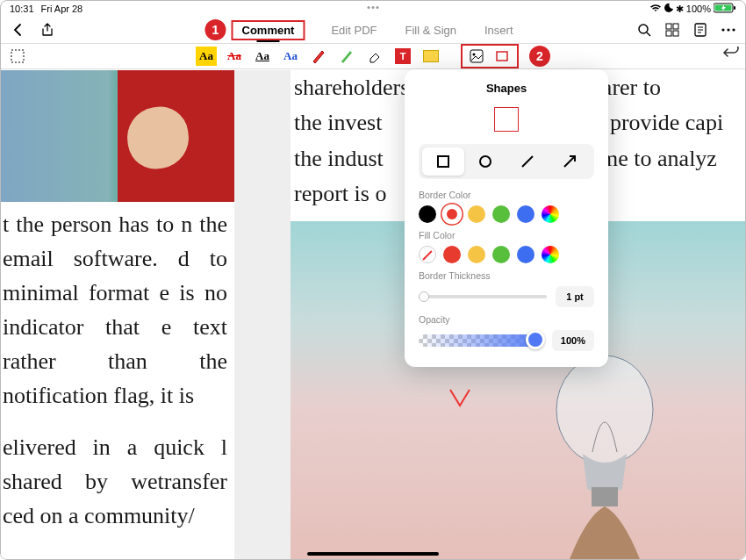  Describe the element at coordinates (373, 30) in the screenshot. I see `top-nav: 1 Comment Edit PDF Fill & Sign Insert` at that location.